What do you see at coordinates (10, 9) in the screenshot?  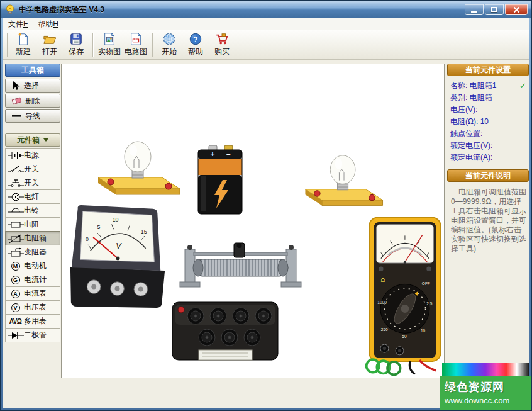 I see `app-icon` at bounding box center [10, 9].